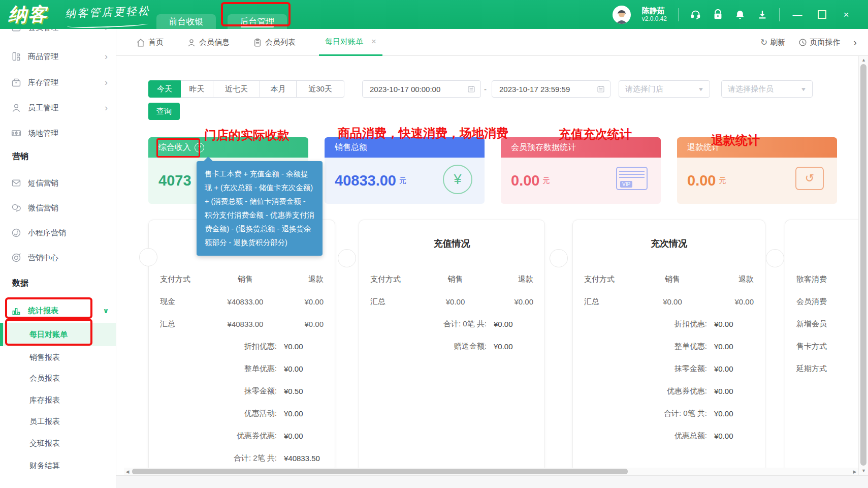 Image resolution: width=868 pixels, height=488 pixels. Describe the element at coordinates (58, 34) in the screenshot. I see `sidebar-item-members: 会员管理 ›` at that location.